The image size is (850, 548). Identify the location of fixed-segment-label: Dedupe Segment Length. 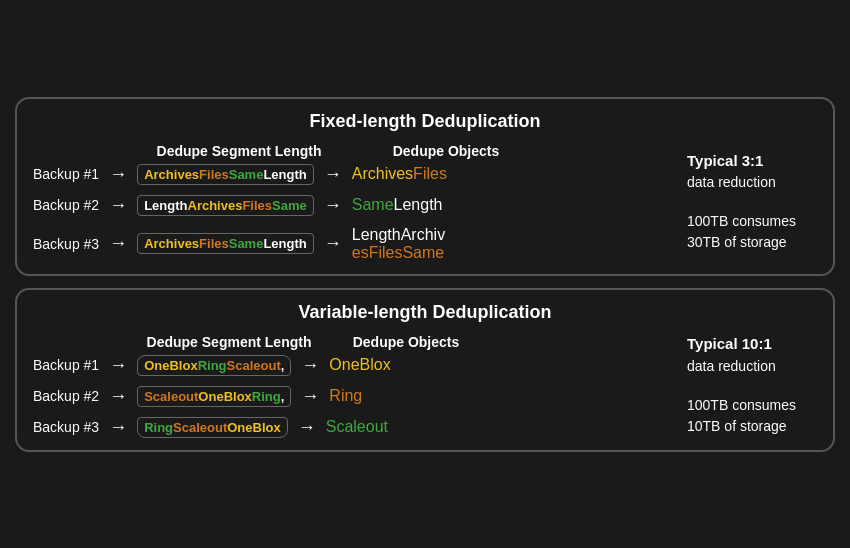
(240, 151).